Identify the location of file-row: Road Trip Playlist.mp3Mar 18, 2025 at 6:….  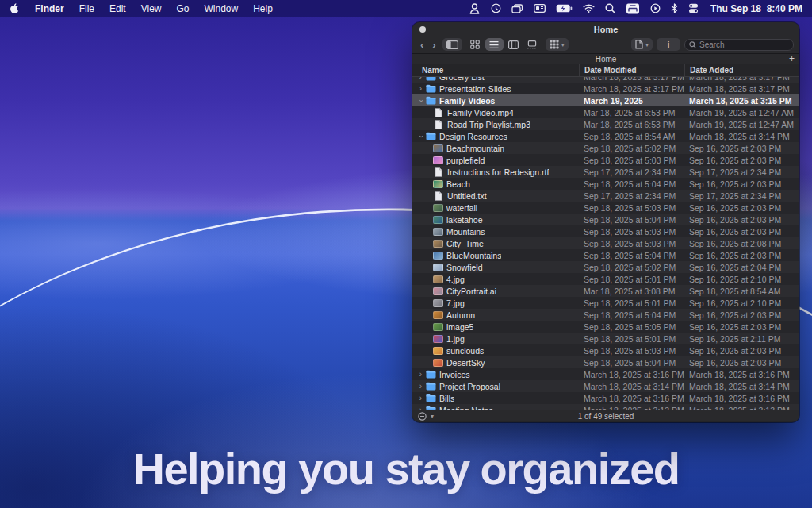
(606, 124).